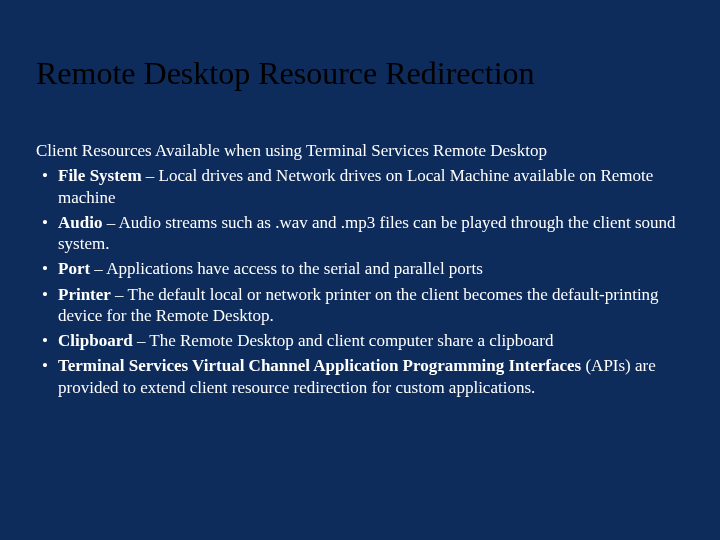 The height and width of the screenshot is (540, 720). Describe the element at coordinates (96, 340) in the screenshot. I see `bullet-bold: Clipboard` at that location.